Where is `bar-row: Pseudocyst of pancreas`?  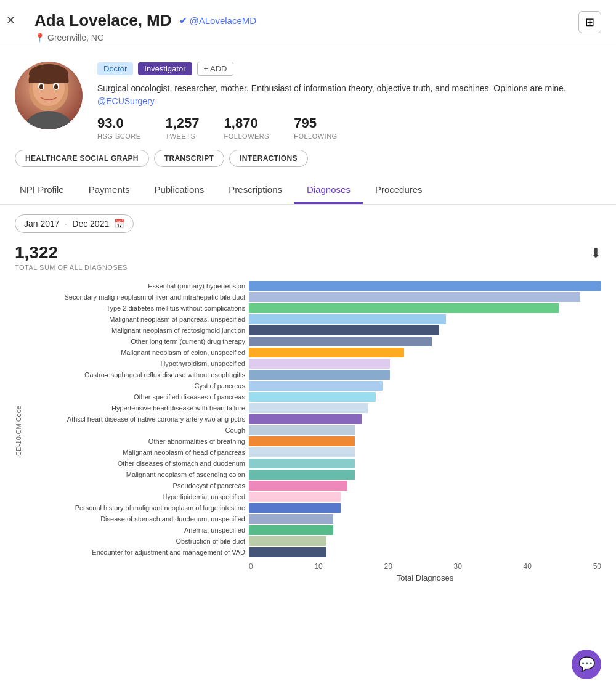
bar-row: Pseudocyst of pancreas is located at coordinates (314, 486).